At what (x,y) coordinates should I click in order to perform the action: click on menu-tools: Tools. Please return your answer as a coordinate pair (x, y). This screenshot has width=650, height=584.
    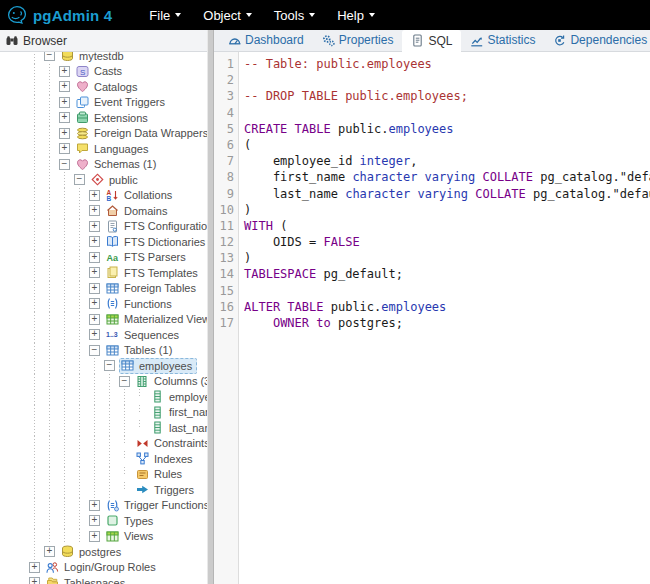
    Looking at the image, I should click on (294, 16).